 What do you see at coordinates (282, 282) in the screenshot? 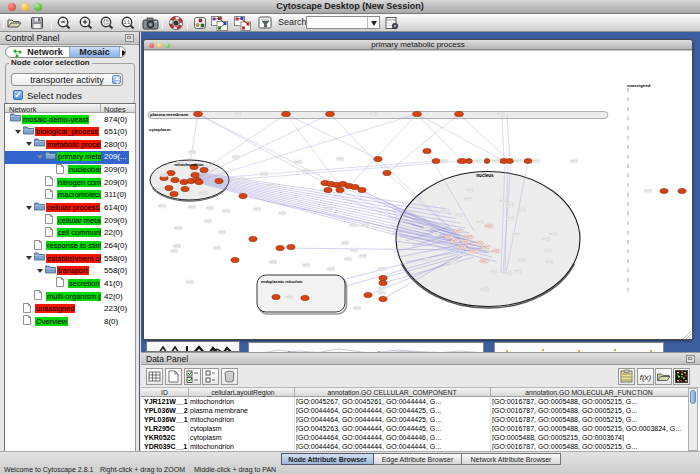
I see `svg-text: endoplasmic reticulum` at bounding box center [282, 282].